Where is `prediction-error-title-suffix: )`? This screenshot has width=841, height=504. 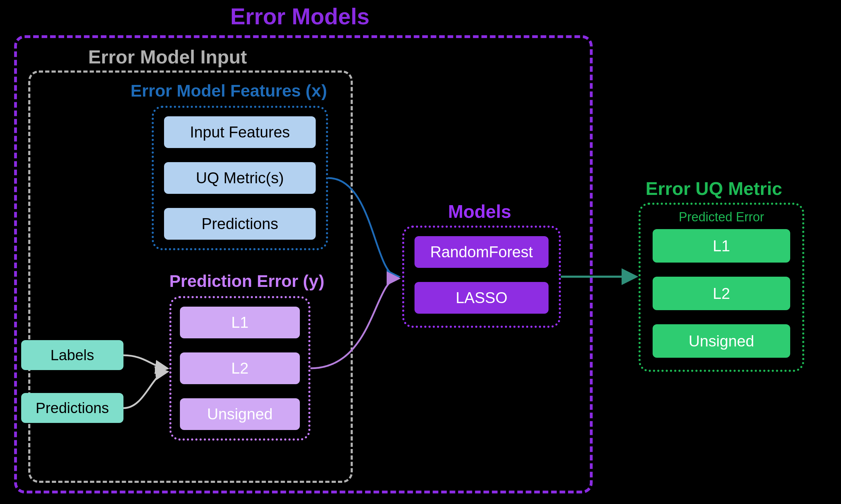
prediction-error-title-suffix: ) is located at coordinates (322, 281).